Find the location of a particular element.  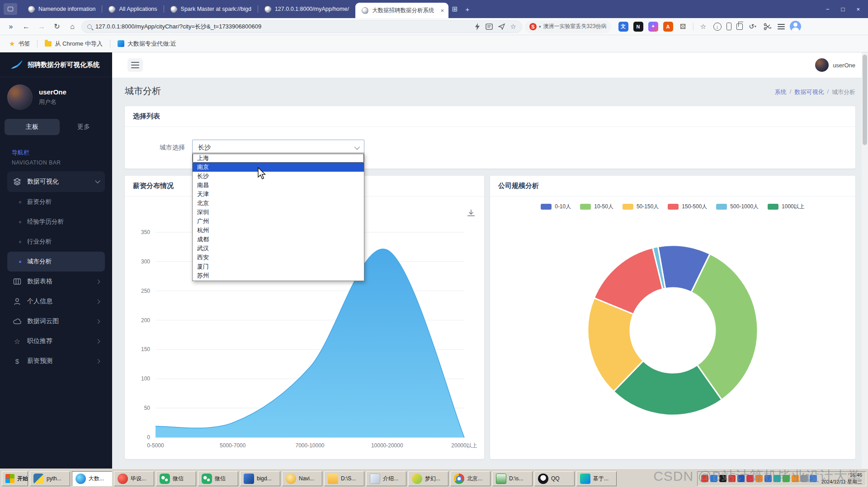

send-icon is located at coordinates (502, 27).